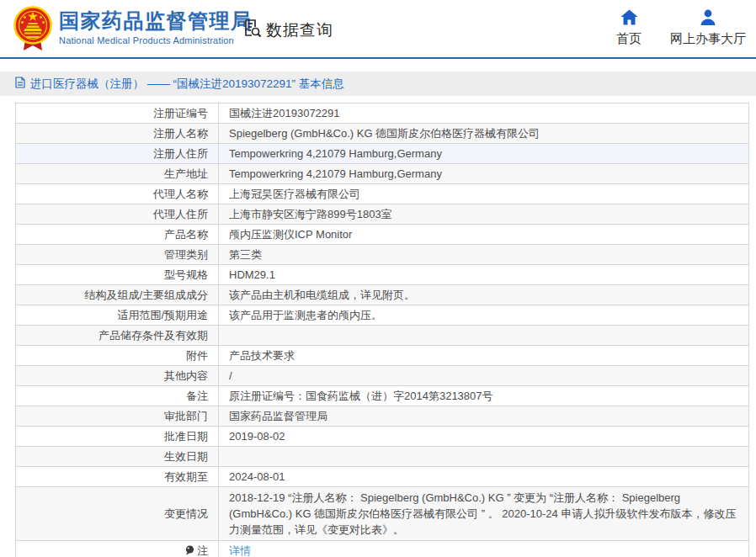 The height and width of the screenshot is (557, 756). What do you see at coordinates (118, 456) in the screenshot?
I see `row-label: 生效日期` at bounding box center [118, 456].